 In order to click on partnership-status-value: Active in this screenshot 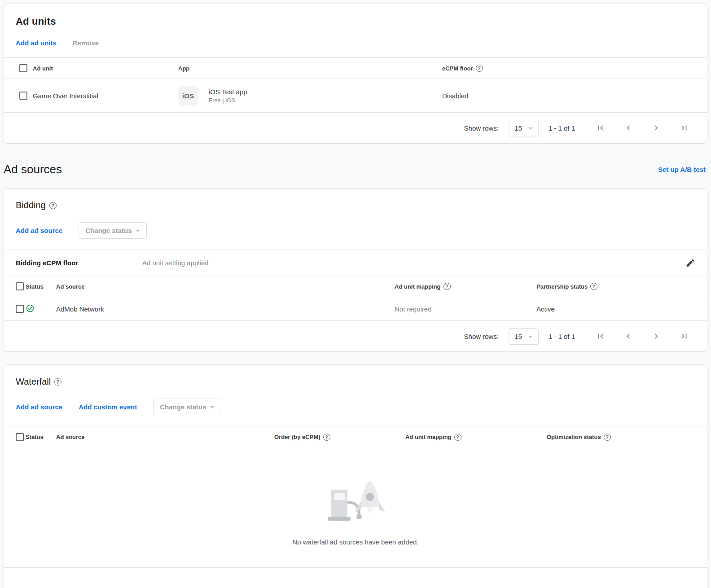, I will do `click(622, 309)`.